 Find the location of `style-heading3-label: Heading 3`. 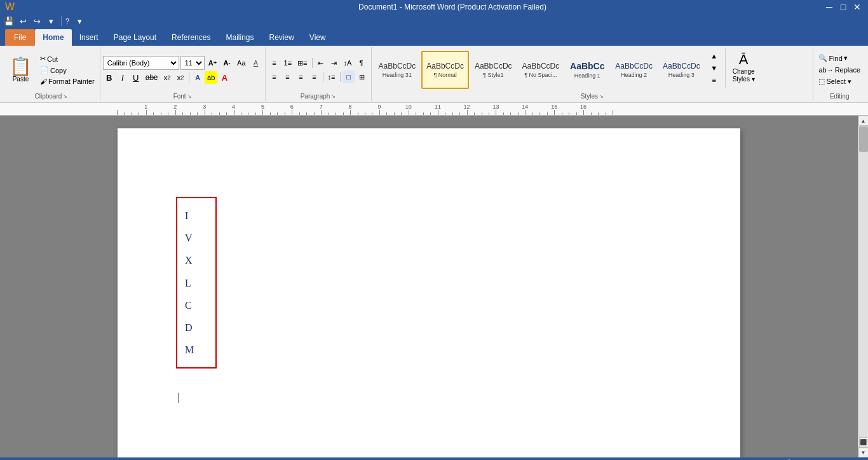

style-heading3-label: Heading 3 is located at coordinates (681, 75).